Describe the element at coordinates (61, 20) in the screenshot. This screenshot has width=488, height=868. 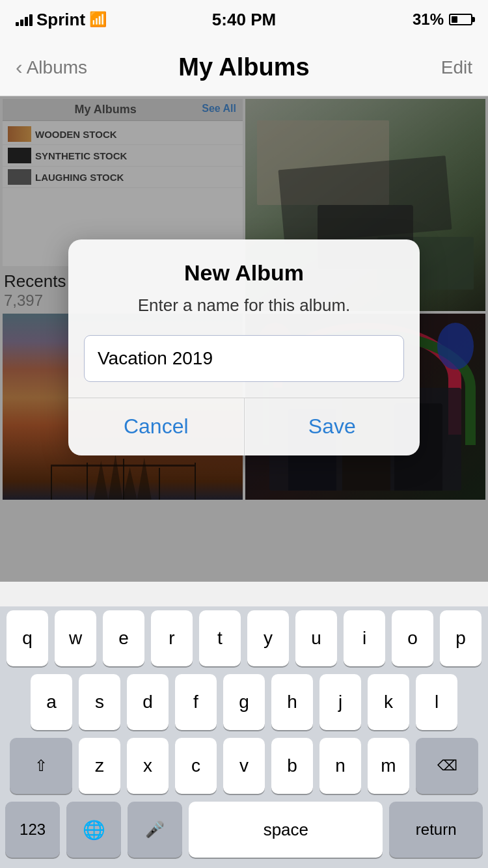
I see `carrier-label: Sprint` at that location.